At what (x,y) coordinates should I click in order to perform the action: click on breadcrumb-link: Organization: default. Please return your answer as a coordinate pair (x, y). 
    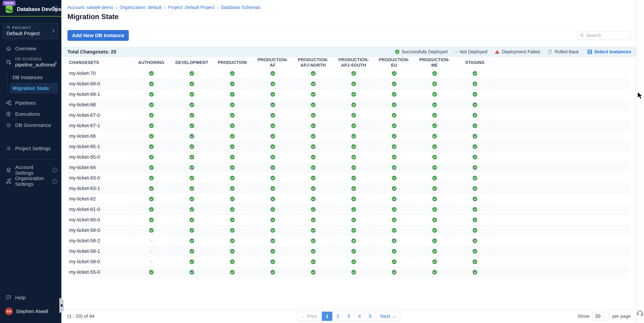
    Looking at the image, I should click on (140, 8).